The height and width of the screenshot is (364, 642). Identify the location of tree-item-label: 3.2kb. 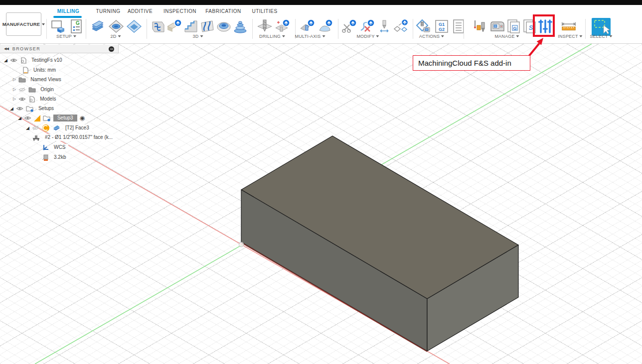
(60, 157).